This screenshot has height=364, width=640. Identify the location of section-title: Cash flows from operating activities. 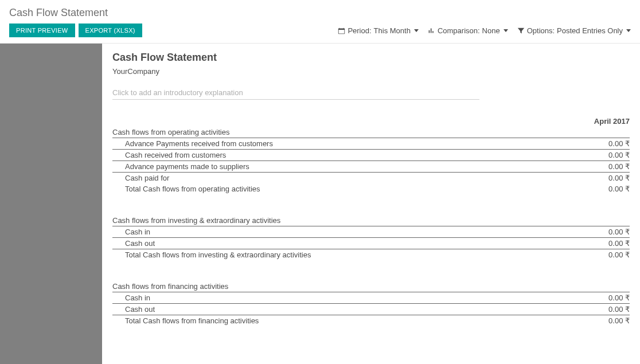
(371, 132).